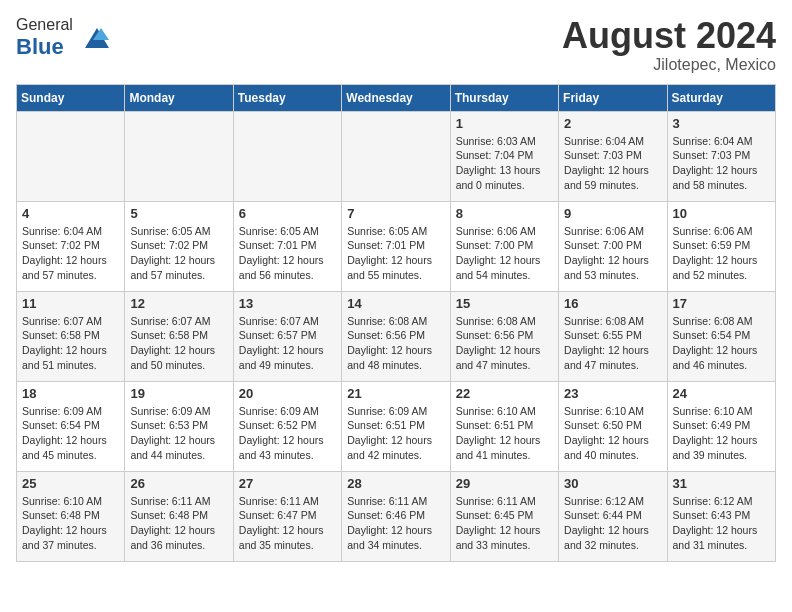 The width and height of the screenshot is (792, 612). Describe the element at coordinates (71, 426) in the screenshot. I see `day-cell-3-0: 18Sunrise: 6:09 AMSunset: 6:54 PMDayligh…` at that location.